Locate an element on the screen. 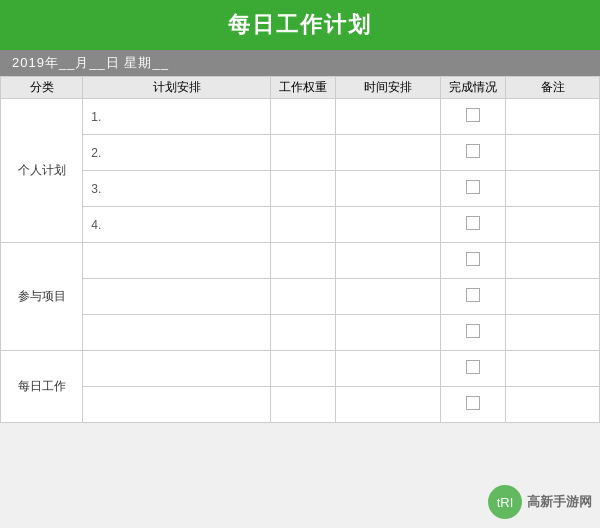 This screenshot has width=600, height=528. table-row: 每日工作 is located at coordinates (300, 369).